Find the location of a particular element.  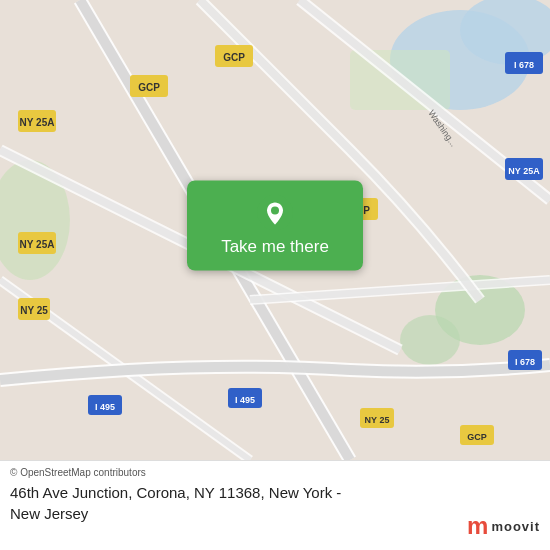

moovit-logo: m moovit is located at coordinates (504, 526).